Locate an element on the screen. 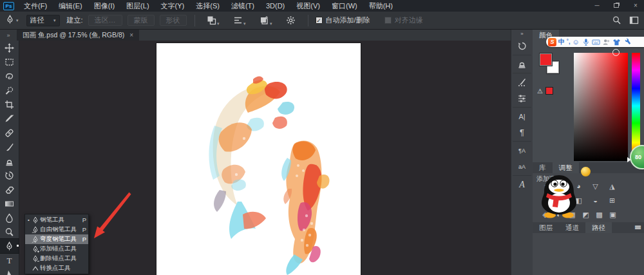 The height and width of the screenshot is (275, 644). gradient-map-icon: ▩ is located at coordinates (599, 215).